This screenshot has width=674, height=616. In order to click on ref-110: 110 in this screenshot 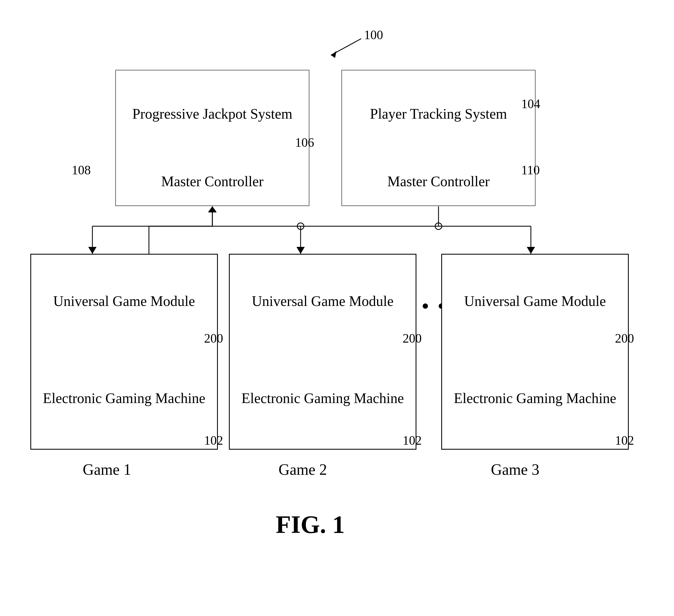, I will do `click(530, 170)`.